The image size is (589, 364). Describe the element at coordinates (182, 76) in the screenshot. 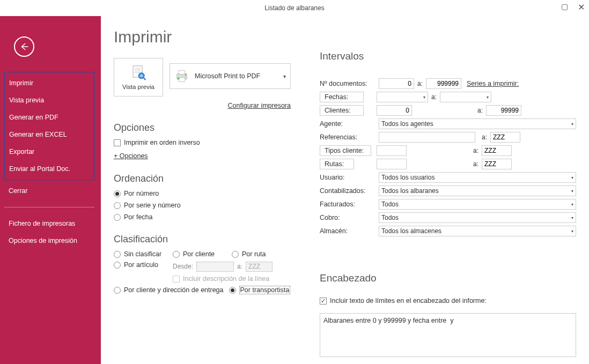

I see `printer-icon` at that location.